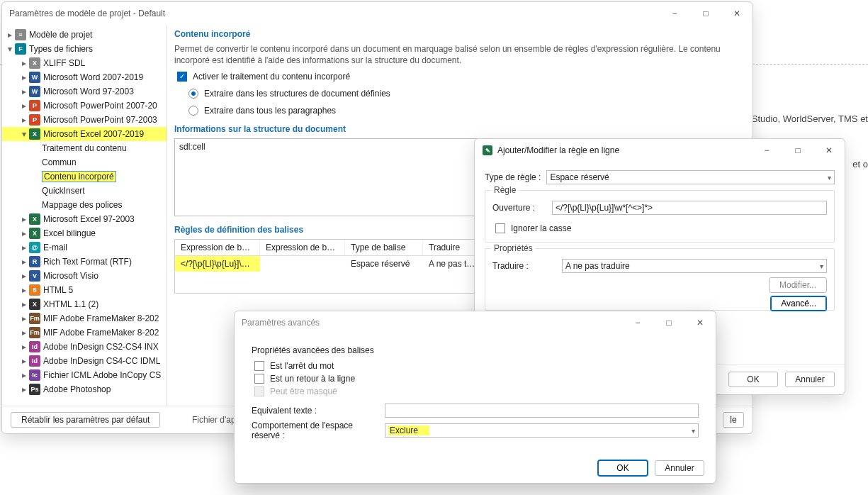  I want to click on tree-subitem: Commun, so click(84, 162).